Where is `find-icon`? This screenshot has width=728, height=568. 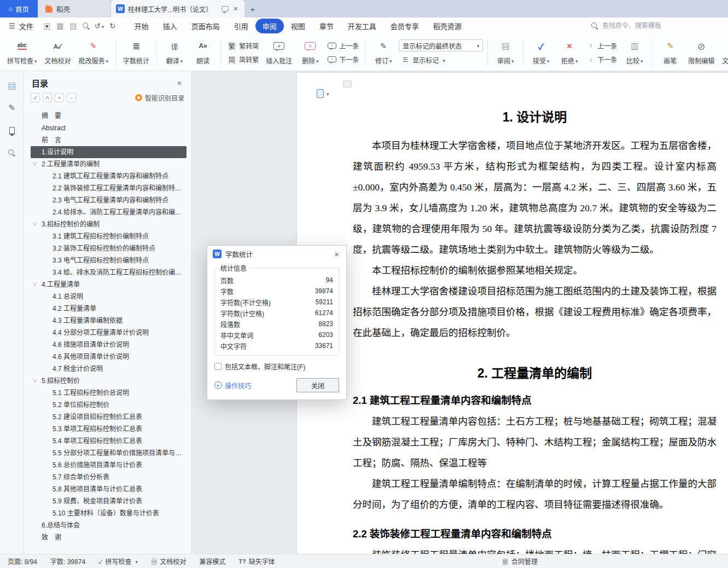 find-icon is located at coordinates (12, 153).